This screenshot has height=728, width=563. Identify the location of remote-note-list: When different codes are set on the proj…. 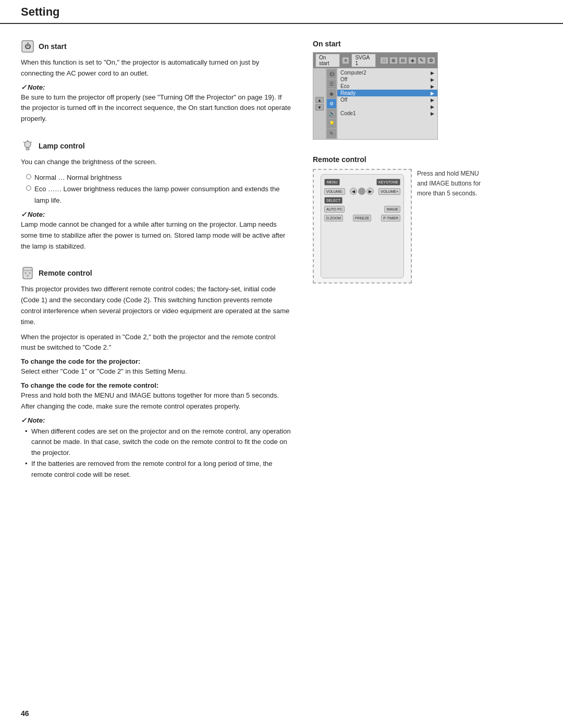
(158, 453).